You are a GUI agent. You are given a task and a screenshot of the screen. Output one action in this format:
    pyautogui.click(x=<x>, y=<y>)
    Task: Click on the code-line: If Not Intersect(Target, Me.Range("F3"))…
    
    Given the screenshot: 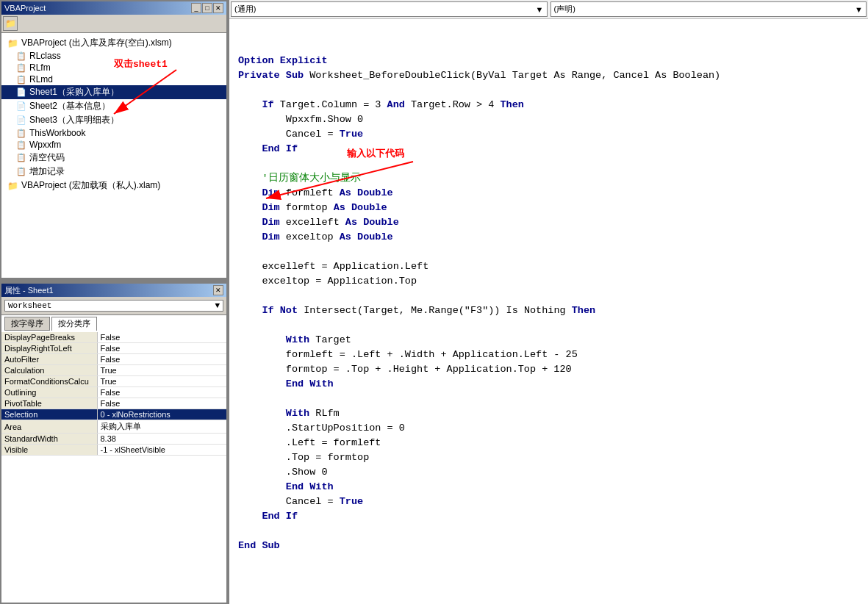 What is the action you would take?
    pyautogui.click(x=548, y=311)
    